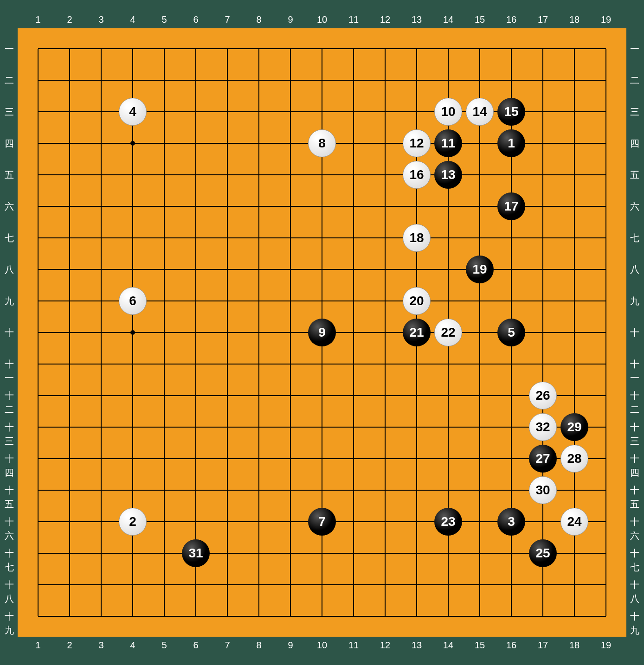  I want to click on move-number: 16, so click(417, 175).